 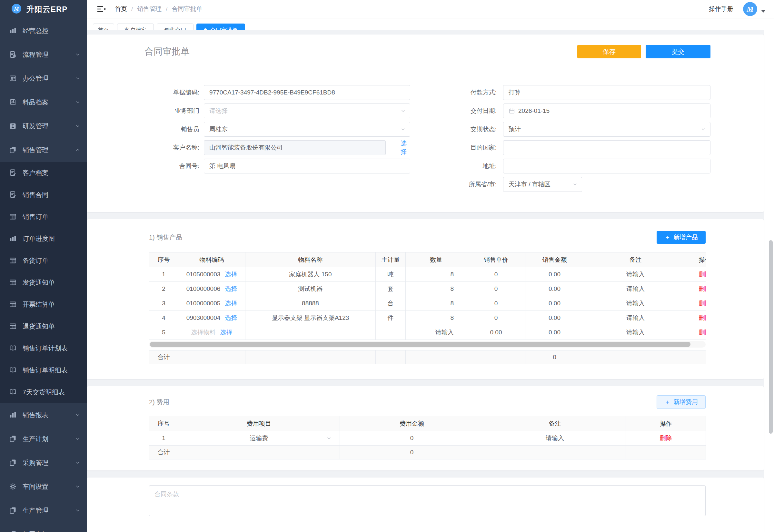 I want to click on sidebar-item-采购管理: 采购管理, so click(x=43, y=463).